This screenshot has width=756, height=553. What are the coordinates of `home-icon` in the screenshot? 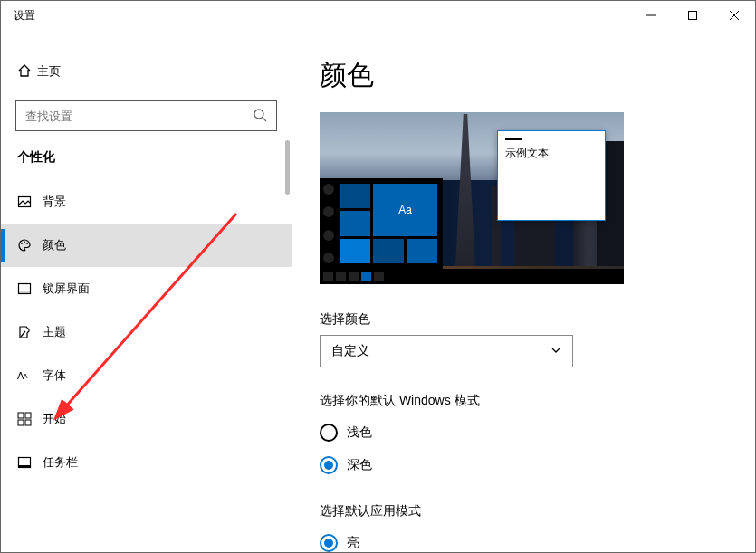 It's located at (27, 72).